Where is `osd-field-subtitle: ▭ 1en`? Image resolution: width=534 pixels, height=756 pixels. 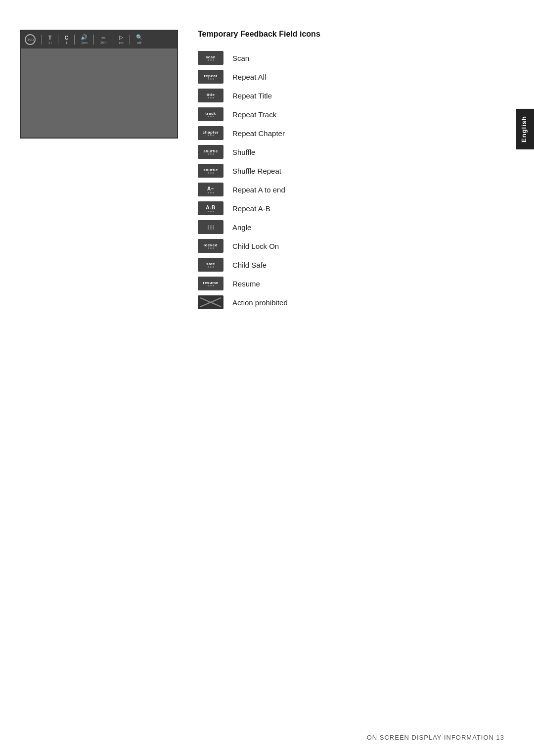 osd-field-subtitle: ▭ 1en is located at coordinates (103, 40).